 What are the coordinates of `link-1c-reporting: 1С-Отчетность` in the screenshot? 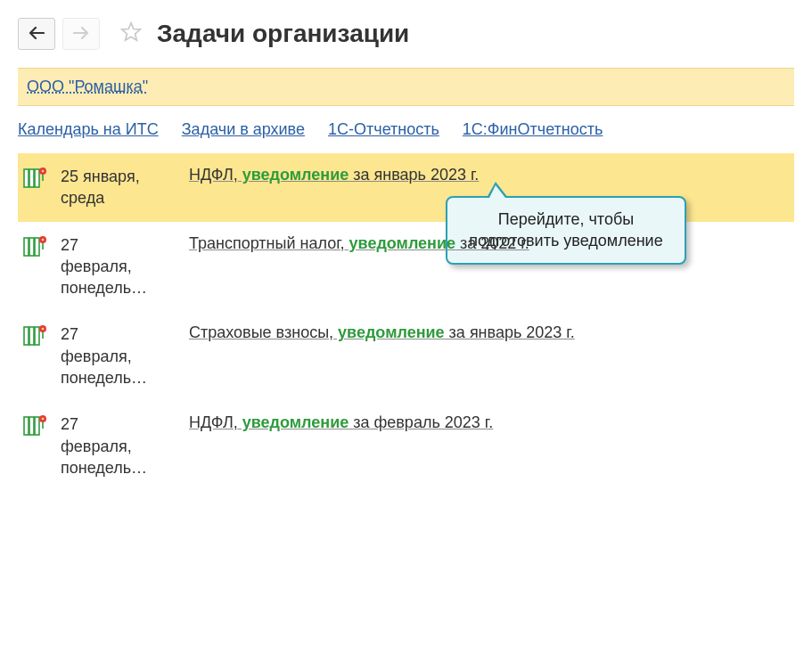 It's located at (383, 130).